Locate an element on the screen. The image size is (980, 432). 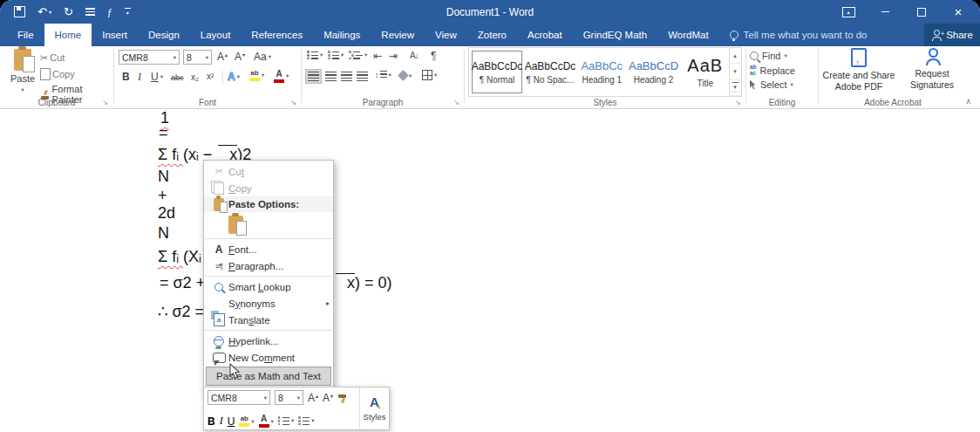
tab-insert: Insert is located at coordinates (115, 35).